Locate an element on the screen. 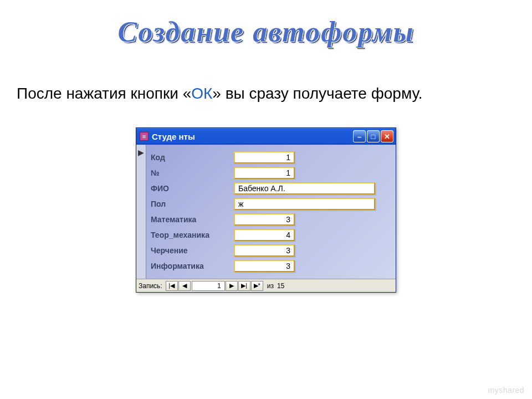 The width and height of the screenshot is (532, 399). watermark: myshared is located at coordinates (507, 390).